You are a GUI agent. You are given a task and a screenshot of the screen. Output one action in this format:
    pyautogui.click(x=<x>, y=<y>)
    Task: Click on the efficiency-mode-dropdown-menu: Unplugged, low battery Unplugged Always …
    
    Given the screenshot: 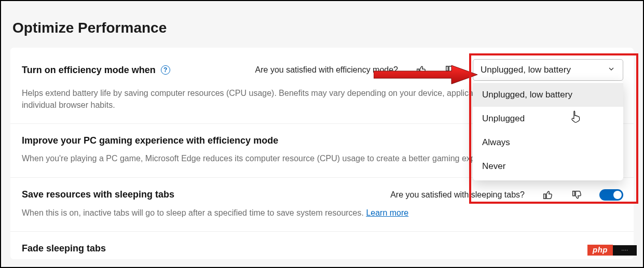 What is the action you would take?
    pyautogui.click(x=548, y=131)
    